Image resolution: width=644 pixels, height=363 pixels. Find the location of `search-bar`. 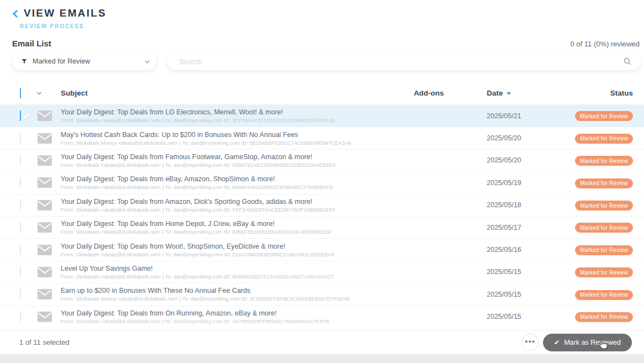

search-bar is located at coordinates (404, 61).